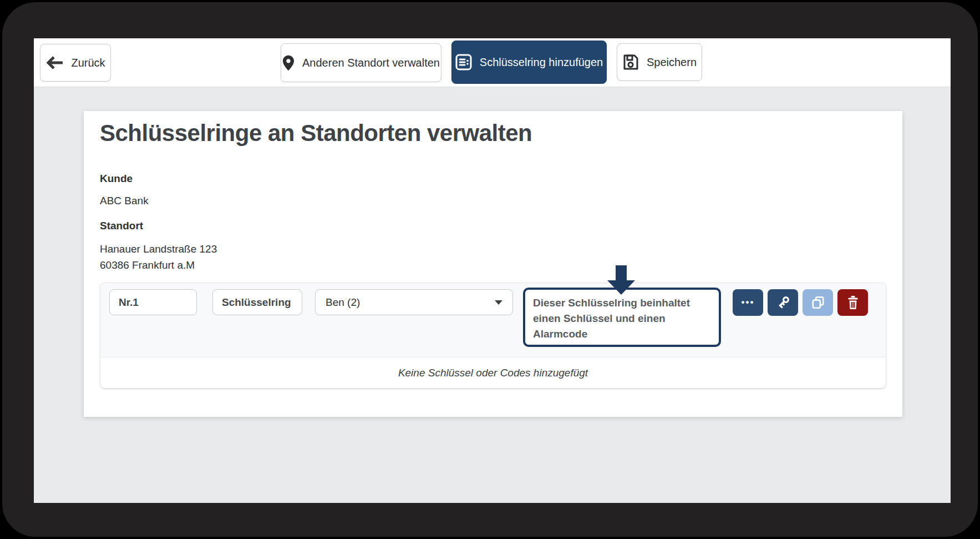 The image size is (980, 539). What do you see at coordinates (316, 133) in the screenshot?
I see `page-title: Schlüsselringe an Standorten verwalten` at bounding box center [316, 133].